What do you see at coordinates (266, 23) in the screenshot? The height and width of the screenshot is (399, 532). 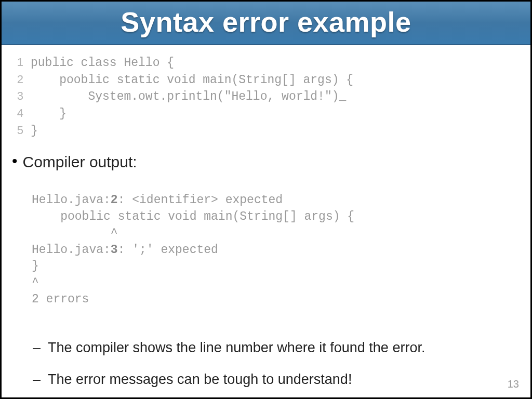 I see `title-bar: Syntax error example` at bounding box center [266, 23].